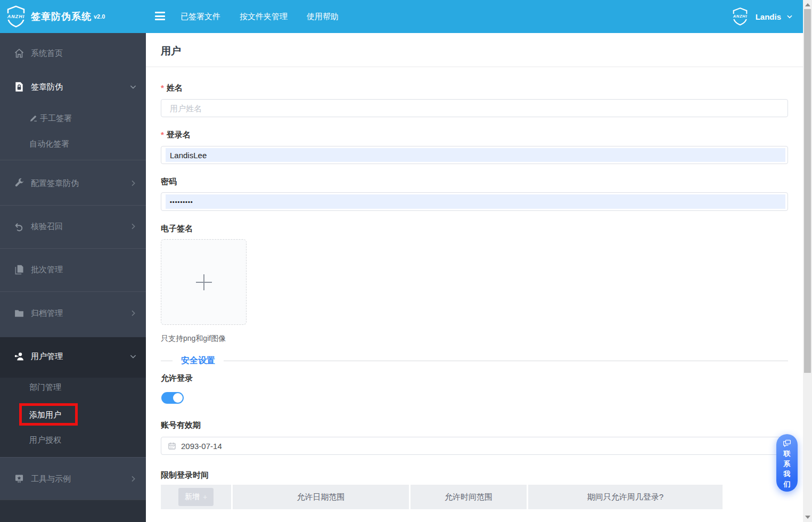  Describe the element at coordinates (196, 497) in the screenshot. I see `table-header-cell: 新增 +` at that location.